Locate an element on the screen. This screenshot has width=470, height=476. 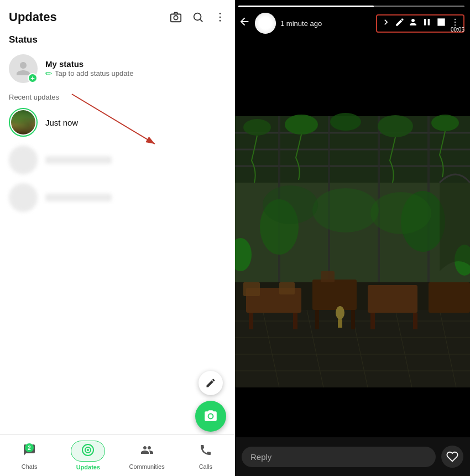
updates-label: Updates is located at coordinates (88, 467).